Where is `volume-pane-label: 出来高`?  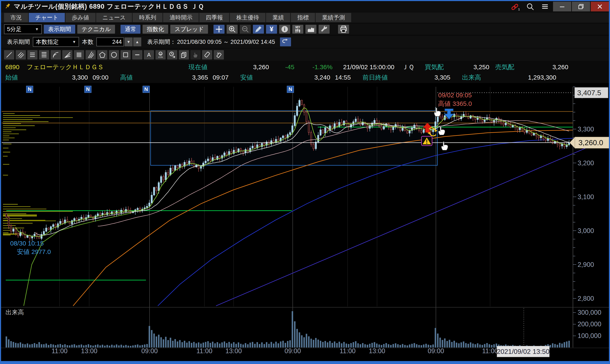 volume-pane-label: 出来高 is located at coordinates (15, 312).